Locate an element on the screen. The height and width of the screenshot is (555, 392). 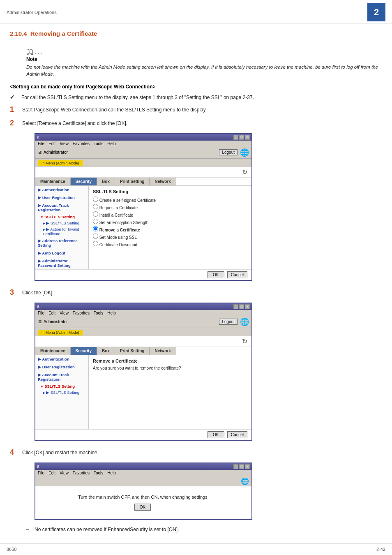
radio-request-cert: Request a Certificate is located at coordinates (170, 207).